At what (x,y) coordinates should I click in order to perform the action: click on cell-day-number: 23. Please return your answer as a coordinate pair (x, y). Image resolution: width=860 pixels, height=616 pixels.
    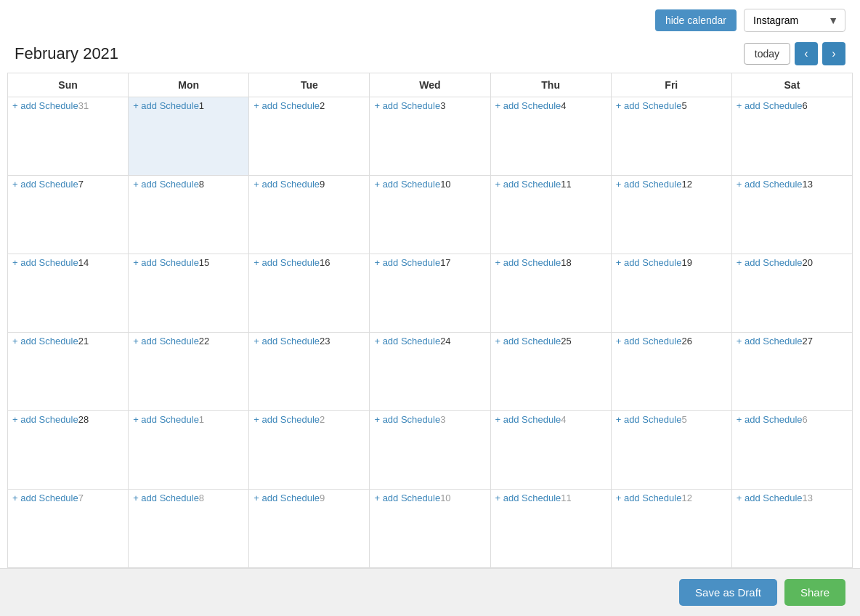
    Looking at the image, I should click on (325, 341).